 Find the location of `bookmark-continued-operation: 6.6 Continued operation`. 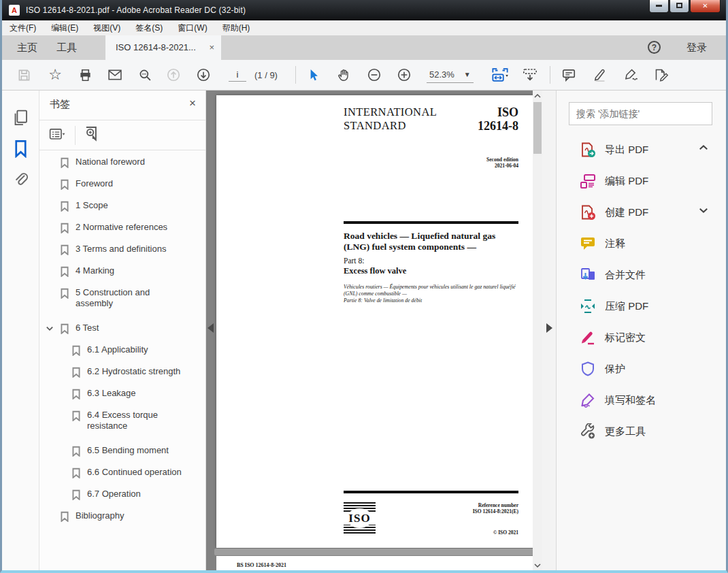

bookmark-continued-operation: 6.6 Continued operation is located at coordinates (122, 472).